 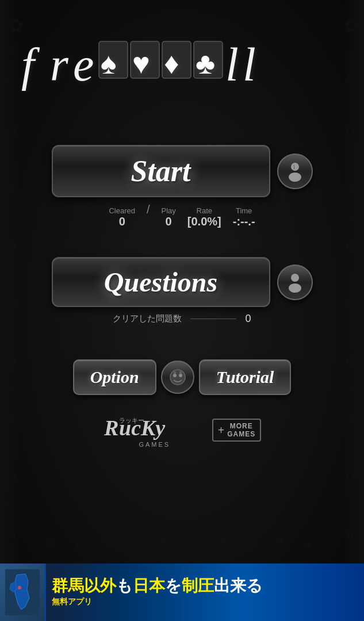 I want to click on japan-map-icon, so click(x=22, y=592).